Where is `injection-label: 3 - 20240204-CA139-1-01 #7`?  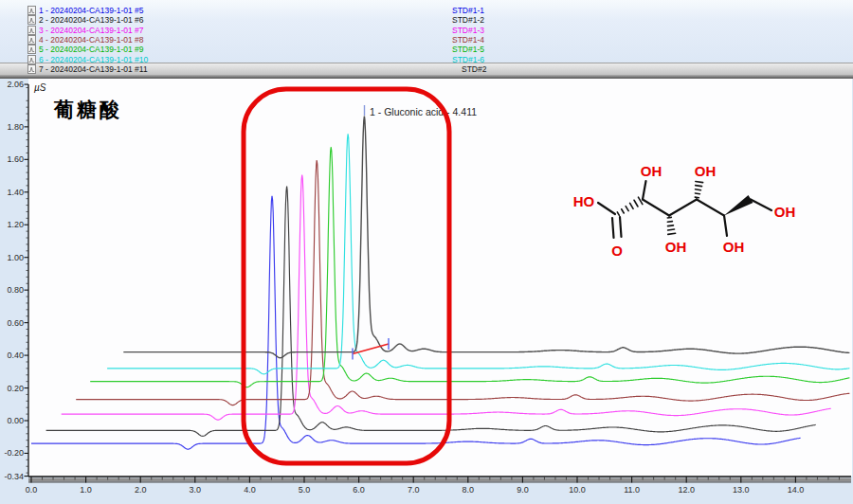 injection-label: 3 - 20240204-CA139-1-01 #7 is located at coordinates (91, 30).